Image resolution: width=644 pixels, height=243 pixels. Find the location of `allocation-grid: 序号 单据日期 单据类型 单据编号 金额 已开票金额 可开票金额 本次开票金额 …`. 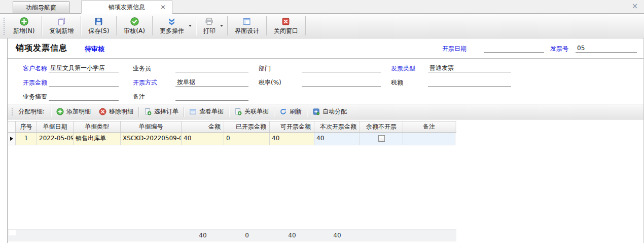

allocation-grid: 序号 单据日期 单据类型 单据编号 金额 已开票金额 可开票金额 本次开票金额 … is located at coordinates (232, 133).